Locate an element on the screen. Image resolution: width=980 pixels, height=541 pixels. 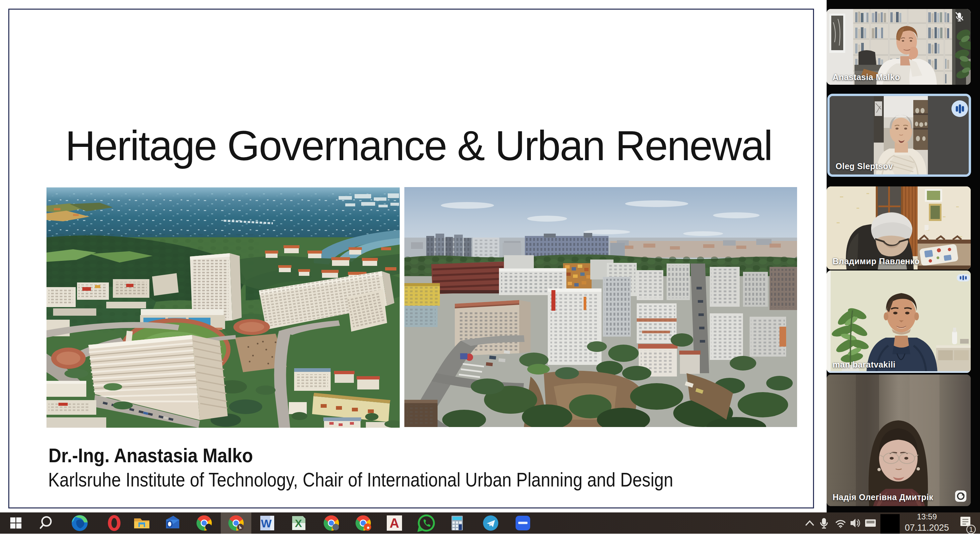
svg-text: X is located at coordinates (298, 523).